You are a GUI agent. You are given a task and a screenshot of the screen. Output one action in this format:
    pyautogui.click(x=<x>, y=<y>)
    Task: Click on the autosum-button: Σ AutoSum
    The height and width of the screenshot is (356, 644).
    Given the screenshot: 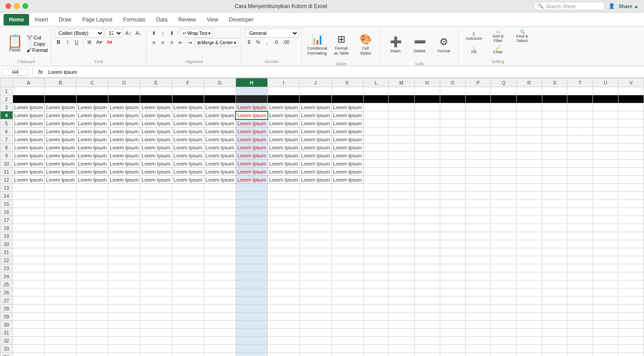 What is the action you would take?
    pyautogui.click(x=474, y=36)
    